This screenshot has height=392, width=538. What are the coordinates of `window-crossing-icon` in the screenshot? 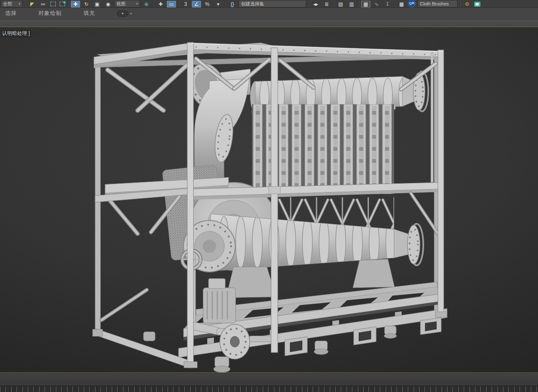 It's located at (62, 4).